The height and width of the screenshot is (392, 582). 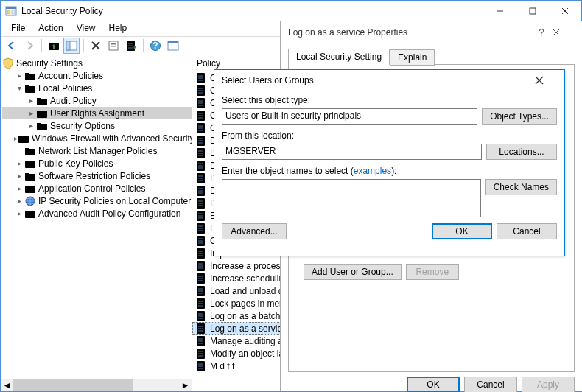 What do you see at coordinates (352, 272) in the screenshot?
I see `add-user-or-group-button: Add User or Group...` at bounding box center [352, 272].